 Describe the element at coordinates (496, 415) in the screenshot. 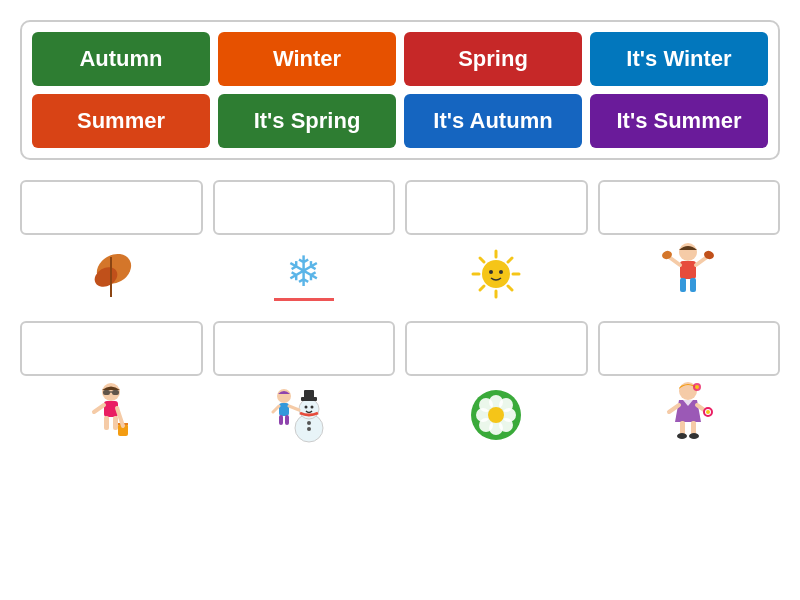

I see `image-cell-flower` at that location.